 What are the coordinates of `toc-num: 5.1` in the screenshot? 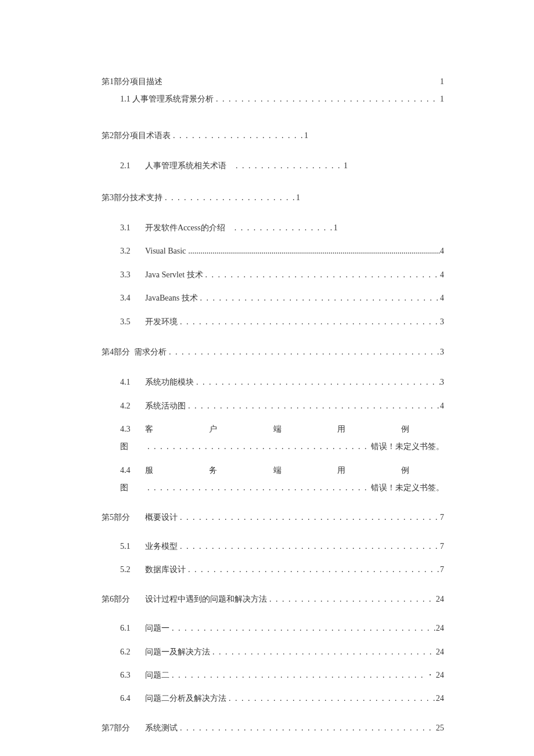 It's located at (123, 547).